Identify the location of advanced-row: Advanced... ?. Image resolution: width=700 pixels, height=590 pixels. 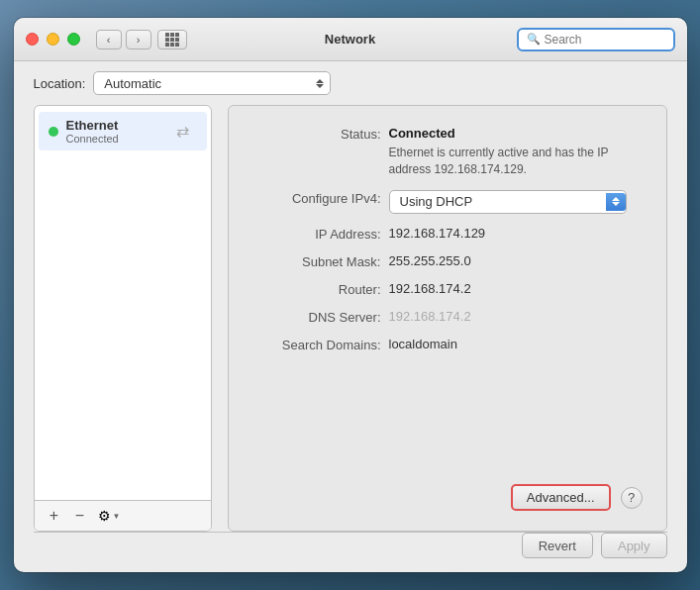
(448, 497).